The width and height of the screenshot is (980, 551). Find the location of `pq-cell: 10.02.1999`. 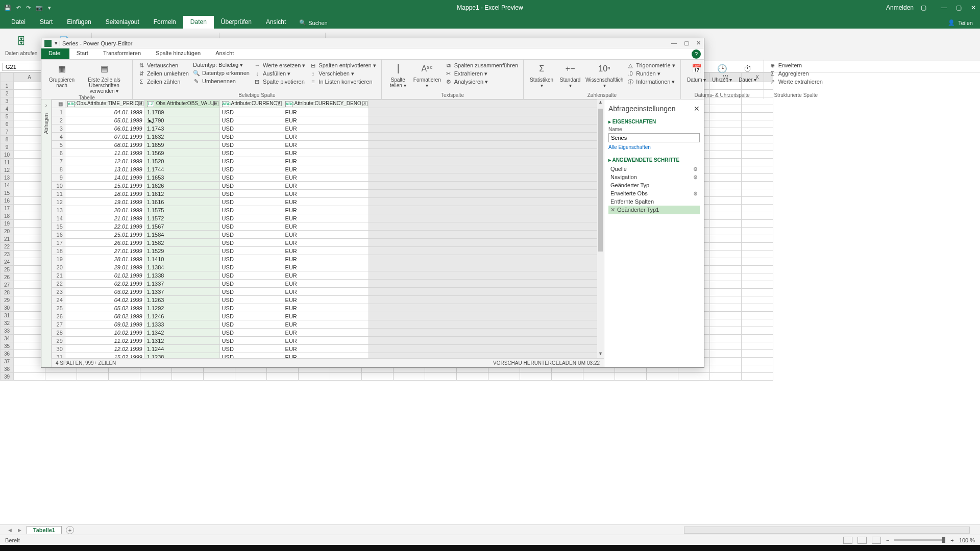

pq-cell: 10.02.1999 is located at coordinates (105, 333).